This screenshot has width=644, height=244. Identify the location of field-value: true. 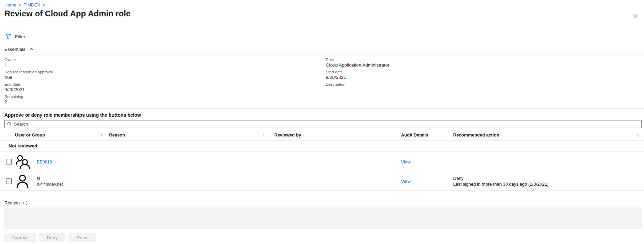
(165, 77).